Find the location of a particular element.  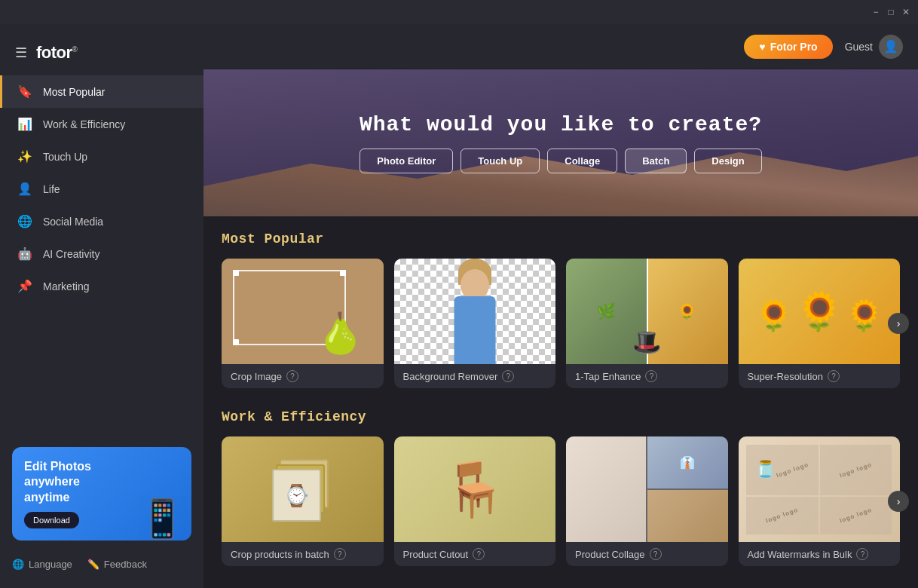

card-background-remover: Background Remover ? is located at coordinates (475, 323).